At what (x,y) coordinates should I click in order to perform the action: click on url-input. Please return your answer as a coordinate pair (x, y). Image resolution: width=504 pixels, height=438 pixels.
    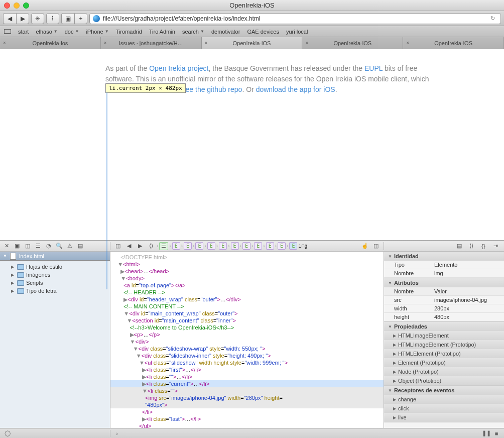
    Looking at the image, I should click on (295, 19).